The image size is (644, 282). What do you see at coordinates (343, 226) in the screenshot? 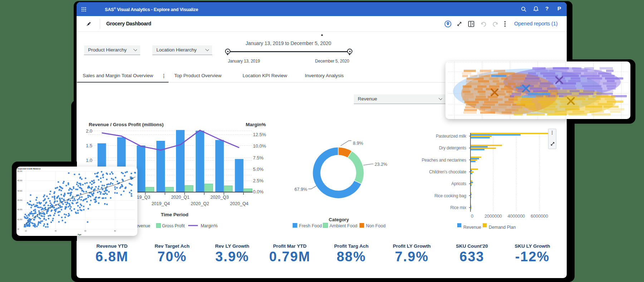
I see `svg-text: Ambient Food` at bounding box center [343, 226].